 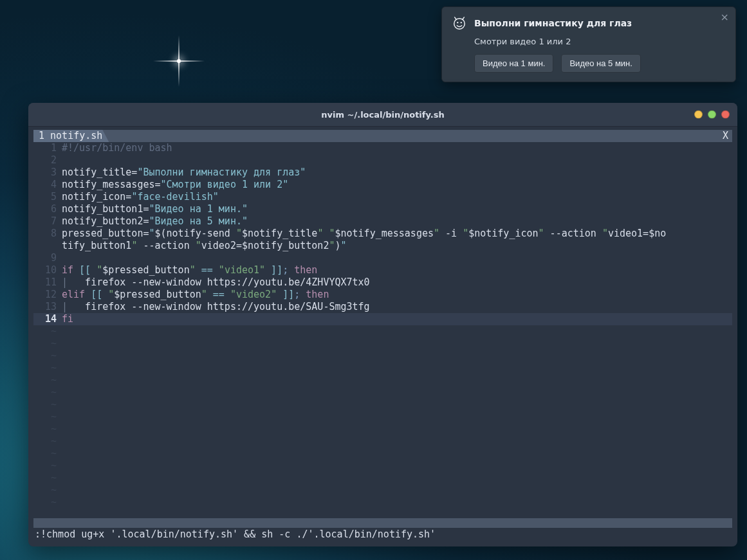 What do you see at coordinates (48, 246) in the screenshot?
I see `line-number` at bounding box center [48, 246].